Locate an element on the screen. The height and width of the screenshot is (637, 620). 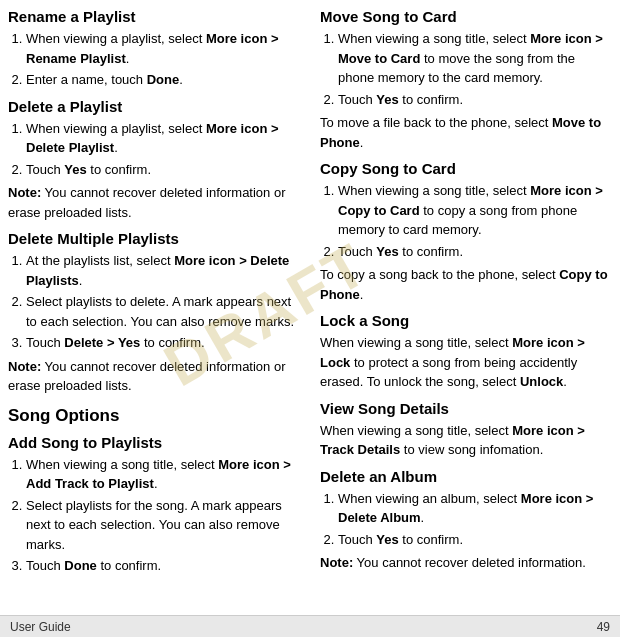
heading-rename-playlist: Rename a Playlist is located at coordinates (154, 16).